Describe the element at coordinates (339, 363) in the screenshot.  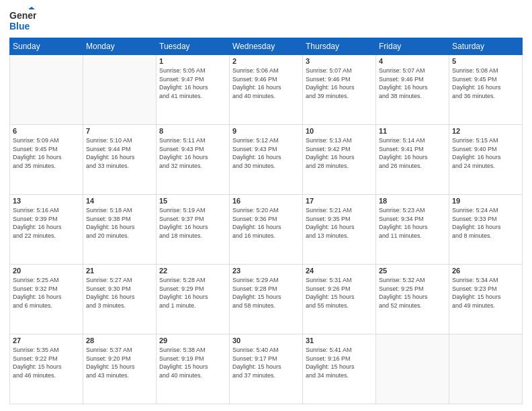
I see `day-info: Sunrise: 5:41 AM Sunset: 9:16 PM Dayligh…` at that location.